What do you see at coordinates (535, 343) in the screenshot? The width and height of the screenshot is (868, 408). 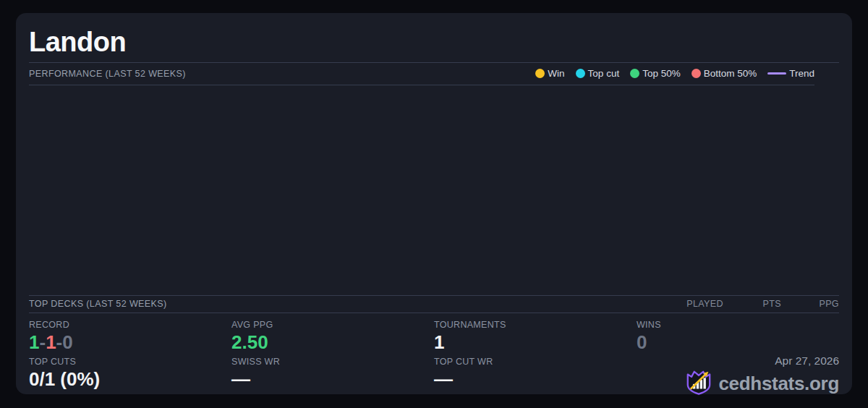 I see `tournaments-value: 1` at bounding box center [535, 343].